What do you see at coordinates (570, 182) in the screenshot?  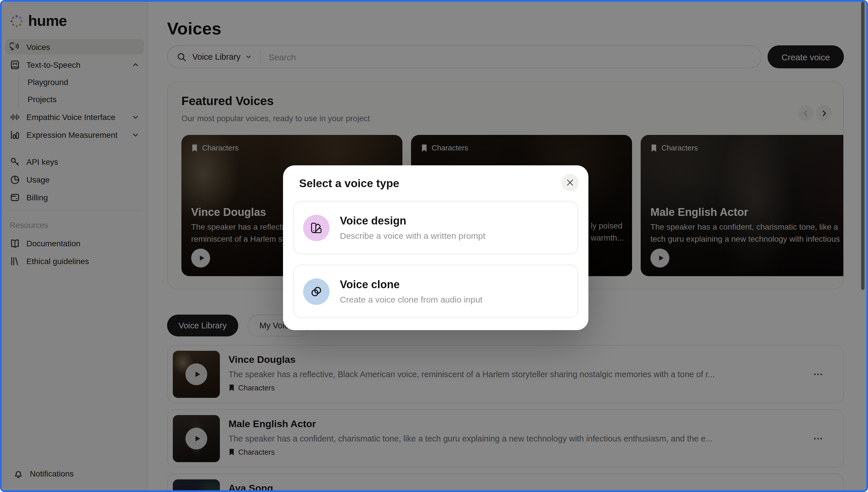 I see `close-icon` at bounding box center [570, 182].